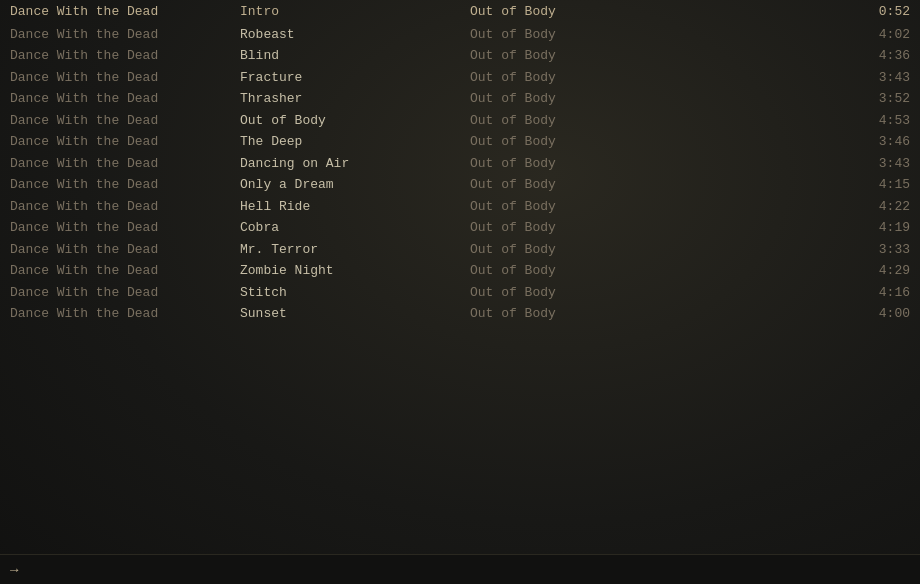 This screenshot has width=920, height=584. What do you see at coordinates (355, 314) in the screenshot?
I see `track-title: Sunset` at bounding box center [355, 314].